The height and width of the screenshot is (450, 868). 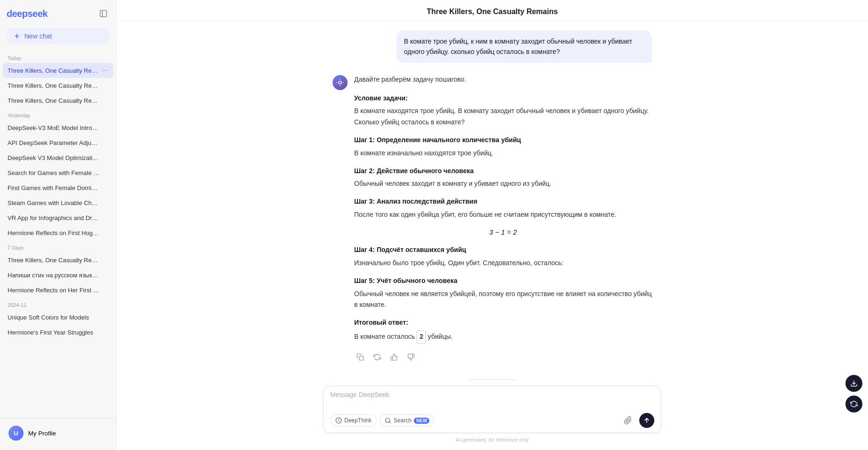 I want to click on search-label: Search, so click(x=403, y=420).